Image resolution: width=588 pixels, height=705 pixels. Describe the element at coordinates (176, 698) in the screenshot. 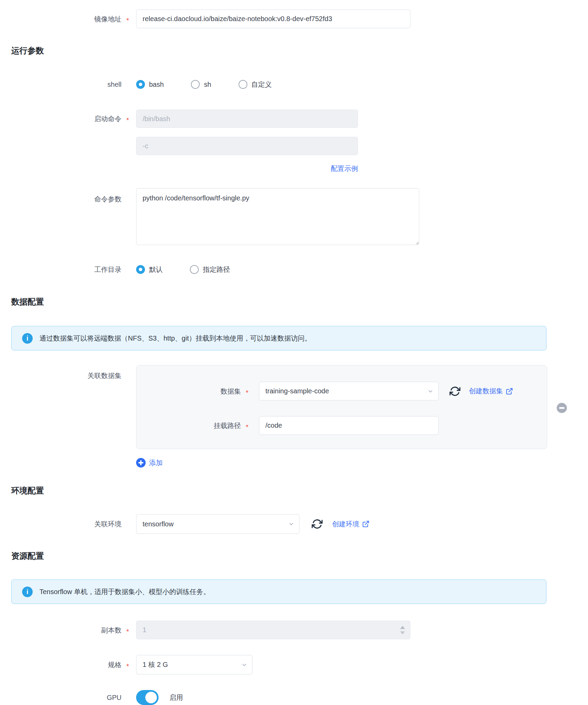

I see `gpu-toggle-label: 启用` at that location.